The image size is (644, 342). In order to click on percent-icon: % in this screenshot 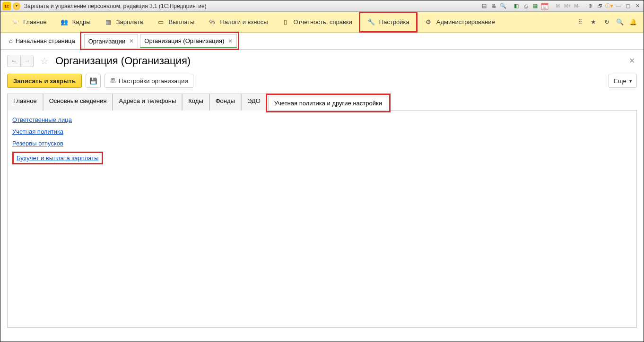, I will do `click(212, 22)`.